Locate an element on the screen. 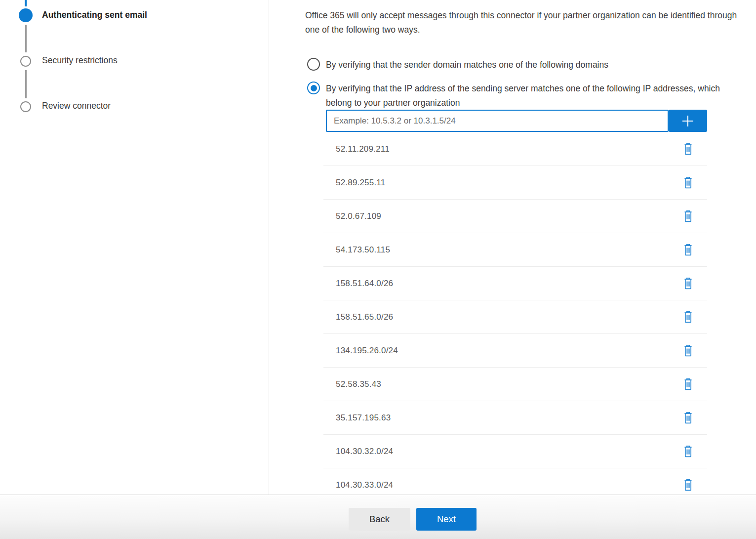  ip-list-row: 158.51.64.0/26 is located at coordinates (516, 284).